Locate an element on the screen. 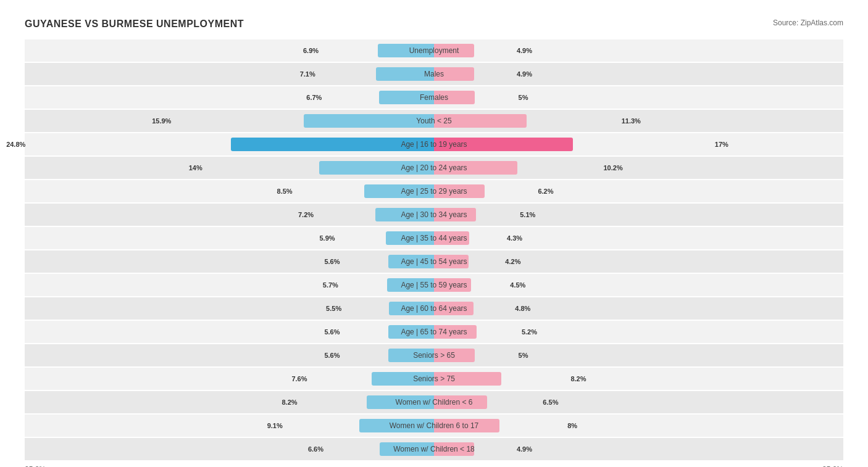 The width and height of the screenshot is (868, 467). value-left: 7.6% is located at coordinates (299, 379).